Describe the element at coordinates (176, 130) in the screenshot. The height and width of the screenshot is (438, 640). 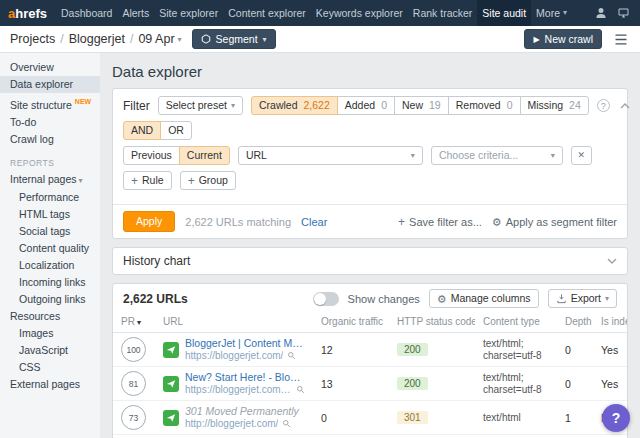
I see `or-button: OR` at that location.